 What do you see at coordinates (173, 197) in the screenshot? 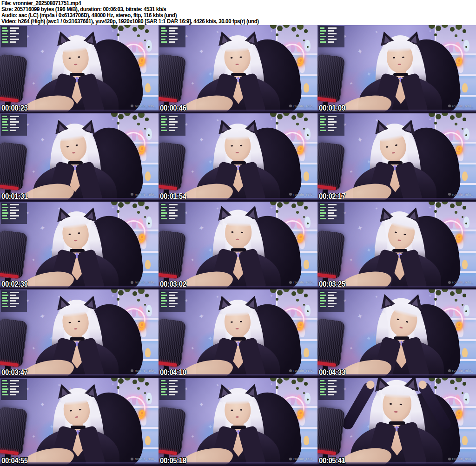
I see `timestamp-overlay: 00:01:54` at bounding box center [173, 197].